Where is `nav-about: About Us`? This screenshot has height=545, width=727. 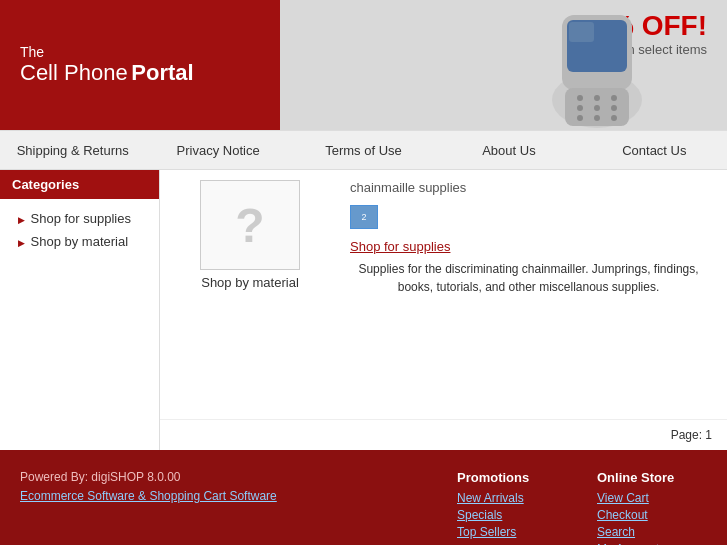 nav-about: About Us is located at coordinates (508, 150).